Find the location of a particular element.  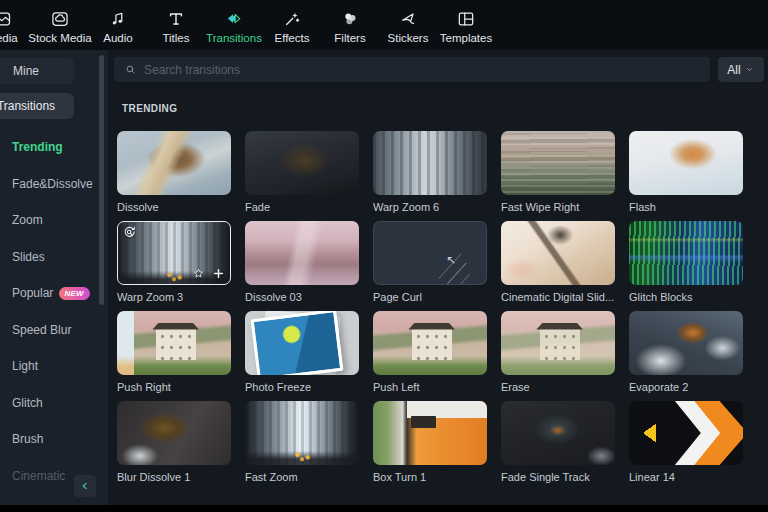

sidebar: MineTransitions Trending Fade&Dissolve Z… is located at coordinates (54, 278).